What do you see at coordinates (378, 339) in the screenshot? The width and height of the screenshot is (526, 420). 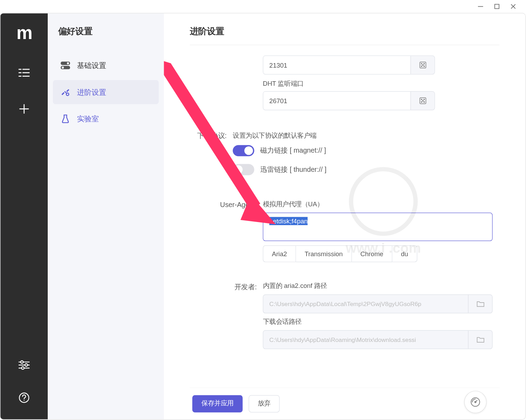 I see `session-path-field` at bounding box center [378, 339].